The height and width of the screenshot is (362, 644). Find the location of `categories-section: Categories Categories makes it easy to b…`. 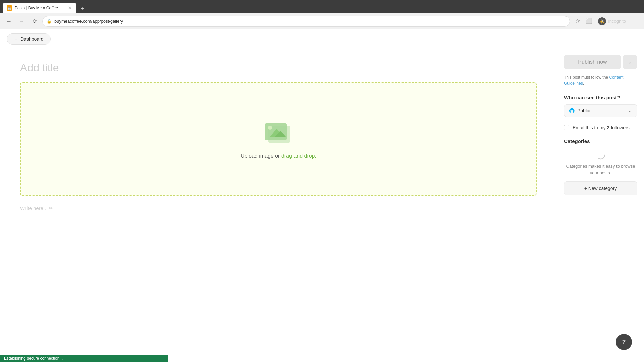

categories-section: Categories Categories makes it easy to b… is located at coordinates (600, 167).